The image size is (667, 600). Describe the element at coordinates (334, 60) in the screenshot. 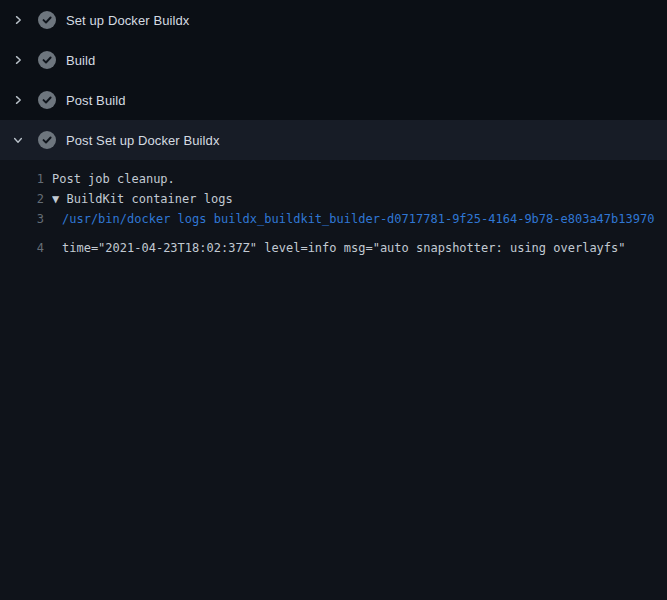

I see `step-row-build: Build` at that location.